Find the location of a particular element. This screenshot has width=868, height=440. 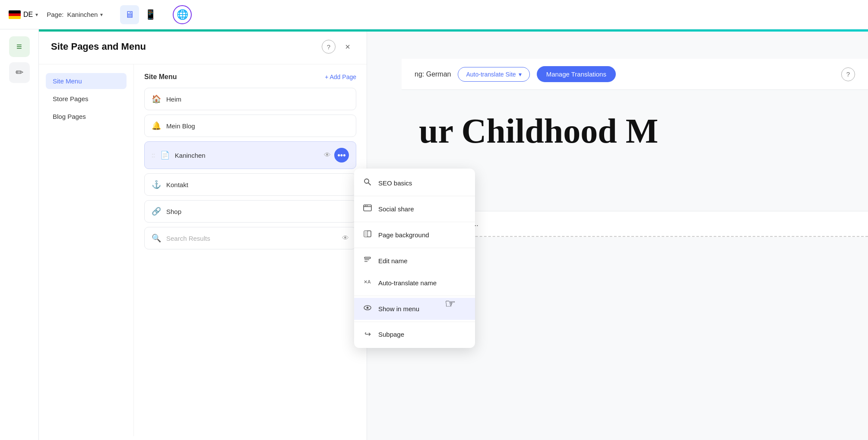

page-dropdown: Kaninchen ▾ is located at coordinates (85, 15).